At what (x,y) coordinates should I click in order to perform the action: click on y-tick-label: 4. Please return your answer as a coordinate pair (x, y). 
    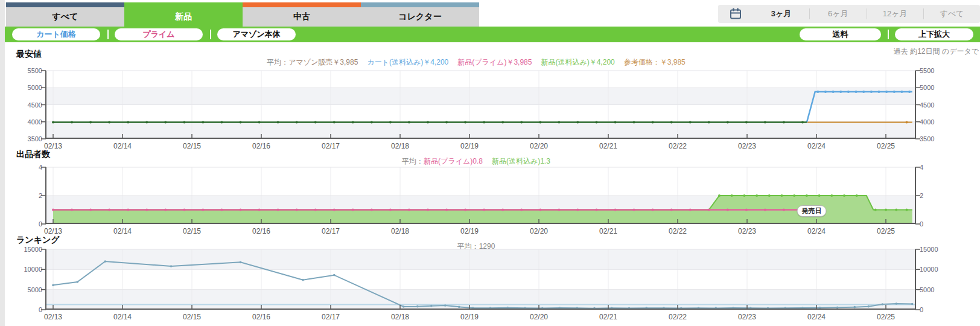
    Looking at the image, I should click on (27, 167).